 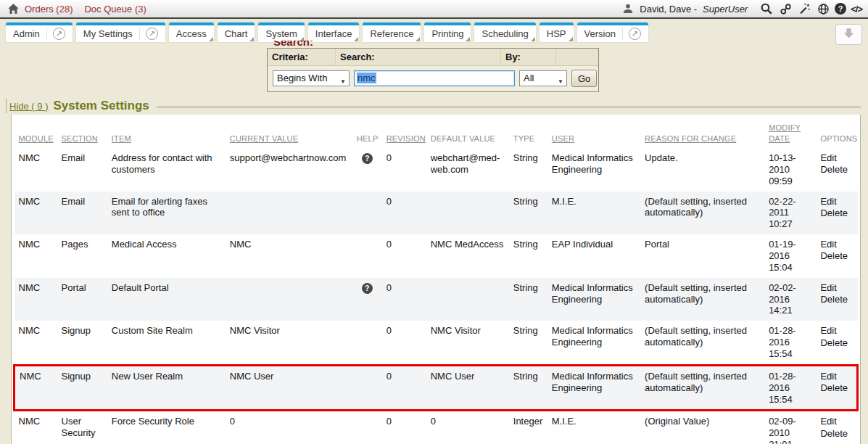 I want to click on cell-modify-date: 01-28-2016 15:54, so click(x=790, y=387).